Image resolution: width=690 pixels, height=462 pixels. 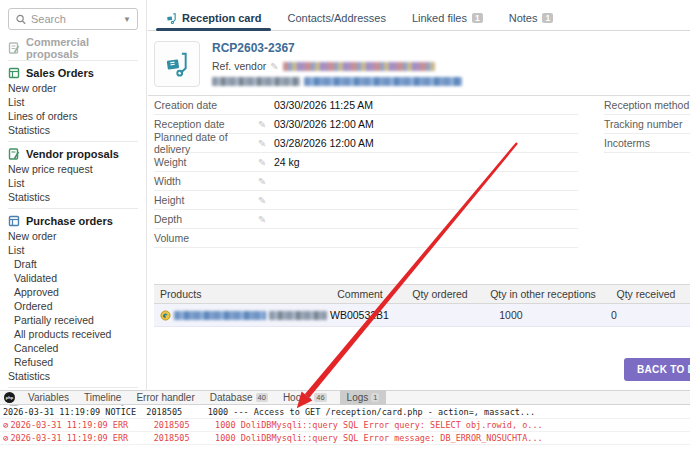 What do you see at coordinates (419, 63) in the screenshot?
I see `object-banner: RCP2603-2367 Ref. vendor ✎` at bounding box center [419, 63].